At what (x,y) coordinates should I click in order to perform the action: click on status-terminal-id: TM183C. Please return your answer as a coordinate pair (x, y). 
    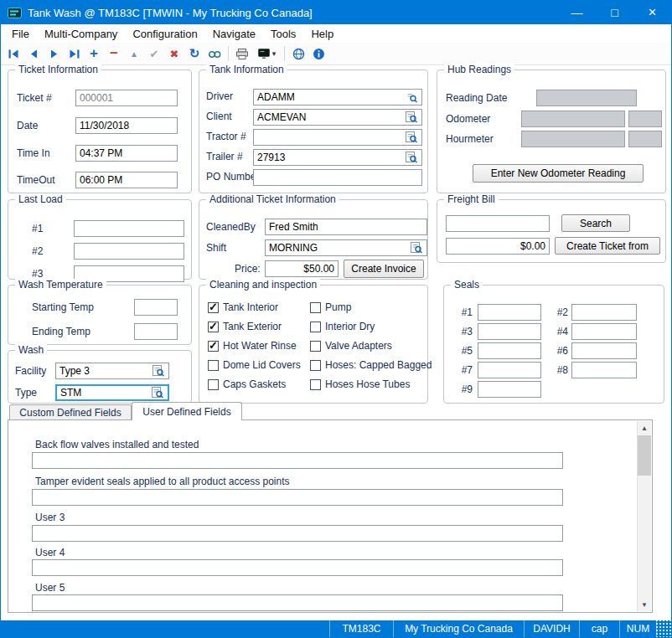
    Looking at the image, I should click on (361, 629).